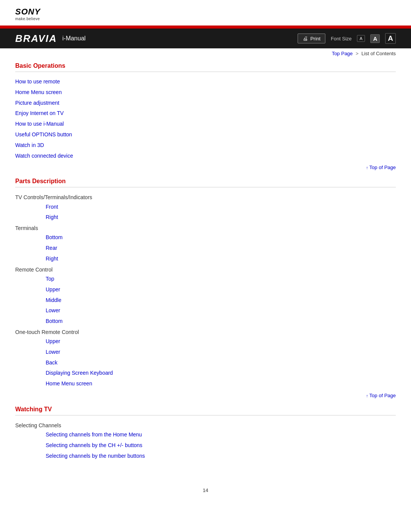 The width and height of the screenshot is (411, 532). Describe the element at coordinates (53, 300) in the screenshot. I see `link-remote-middle: Middle` at that location.